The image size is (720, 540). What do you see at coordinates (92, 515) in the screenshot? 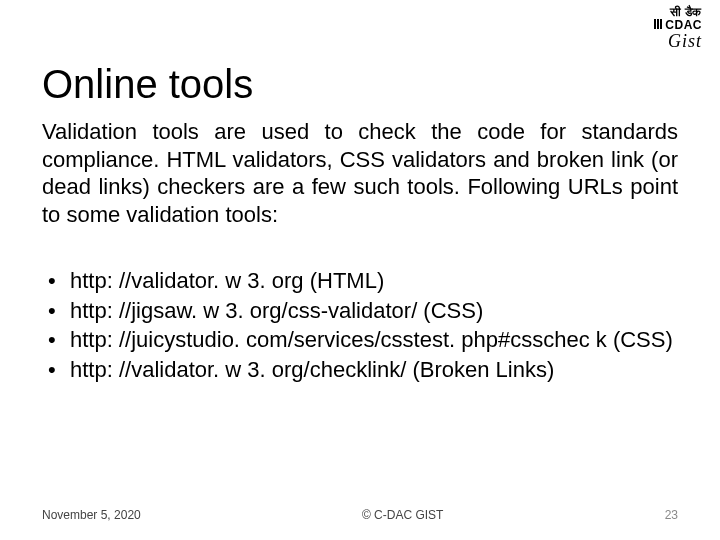
I see `footer-date: November 5, 2020` at bounding box center [92, 515].